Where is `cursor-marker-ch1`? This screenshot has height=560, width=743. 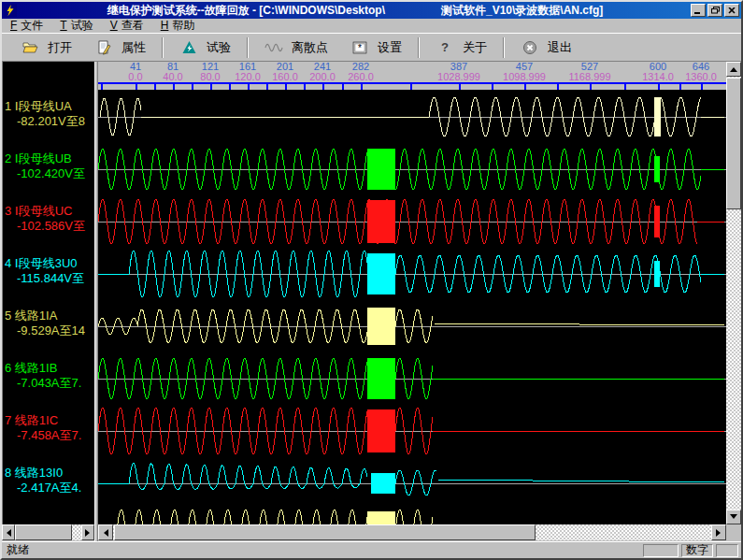 cursor-marker-ch1 is located at coordinates (658, 117).